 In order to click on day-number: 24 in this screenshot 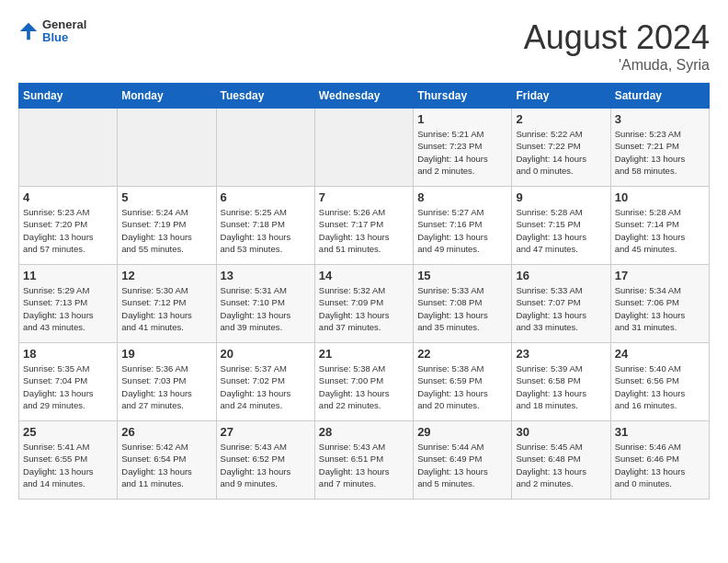, I will do `click(660, 353)`.